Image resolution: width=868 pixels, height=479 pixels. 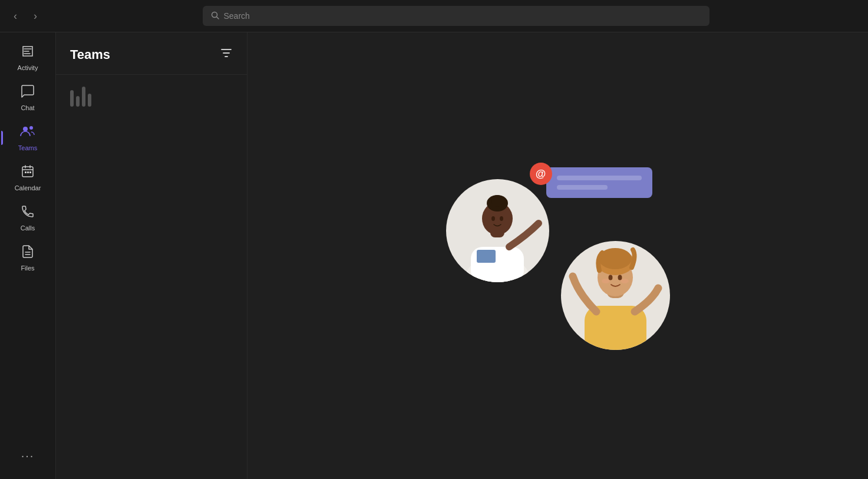 What do you see at coordinates (28, 53) in the screenshot?
I see `activity-icon` at bounding box center [28, 53].